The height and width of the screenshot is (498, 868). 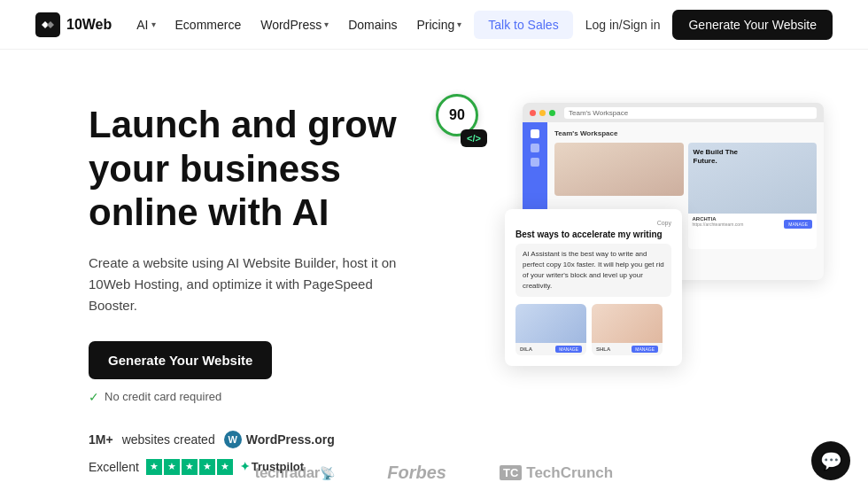 I want to click on logo-icon, so click(x=48, y=25).